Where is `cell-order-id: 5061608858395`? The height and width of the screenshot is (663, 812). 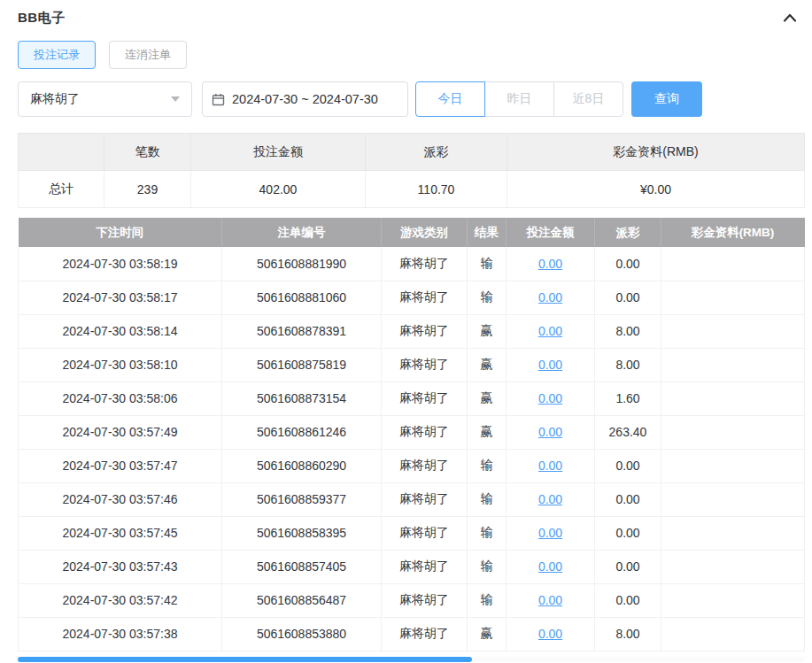 cell-order-id: 5061608858395 is located at coordinates (302, 533).